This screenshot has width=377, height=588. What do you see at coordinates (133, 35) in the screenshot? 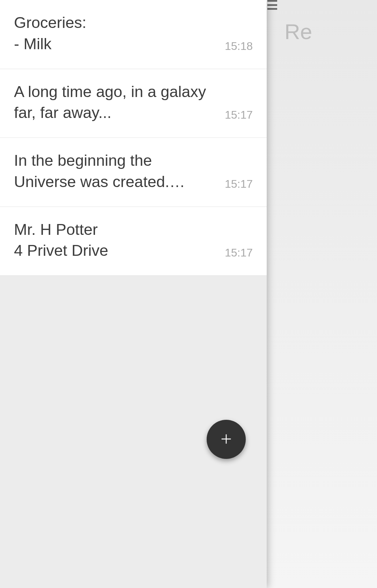
I see `note-item: Groceries: - Milk 15:18` at bounding box center [133, 35].